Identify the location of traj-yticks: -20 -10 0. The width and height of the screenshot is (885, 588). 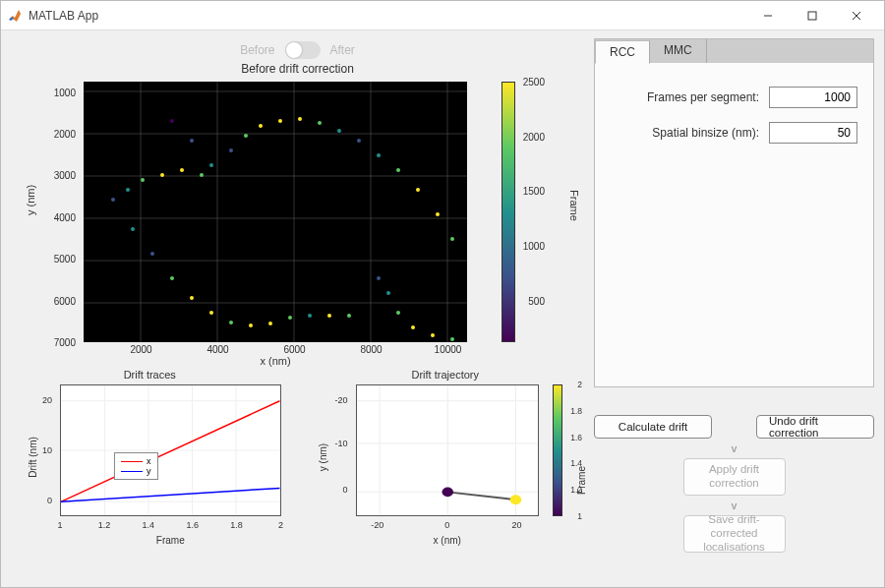
(340, 450).